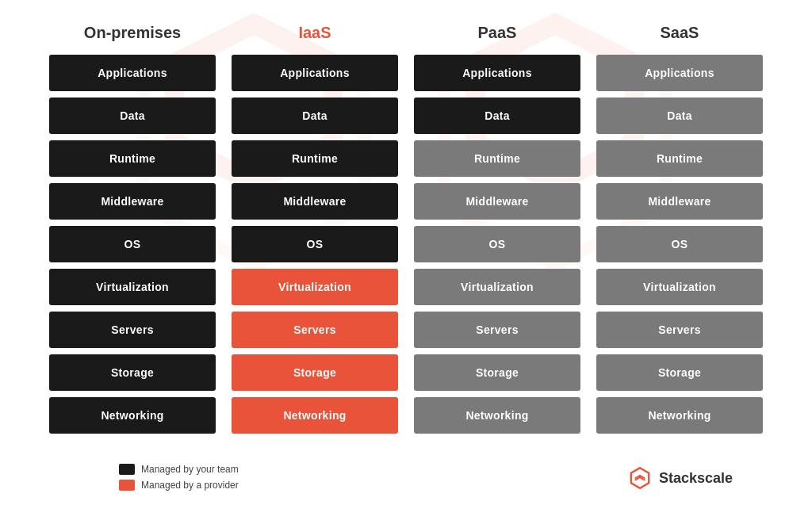 The width and height of the screenshot is (812, 524). What do you see at coordinates (680, 287) in the screenshot?
I see `row-block-saas-5: Virtualization` at bounding box center [680, 287].